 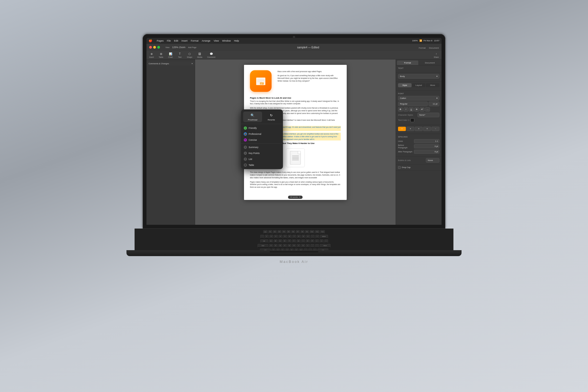 I want to click on key-2: 2, so click(x=271, y=237).